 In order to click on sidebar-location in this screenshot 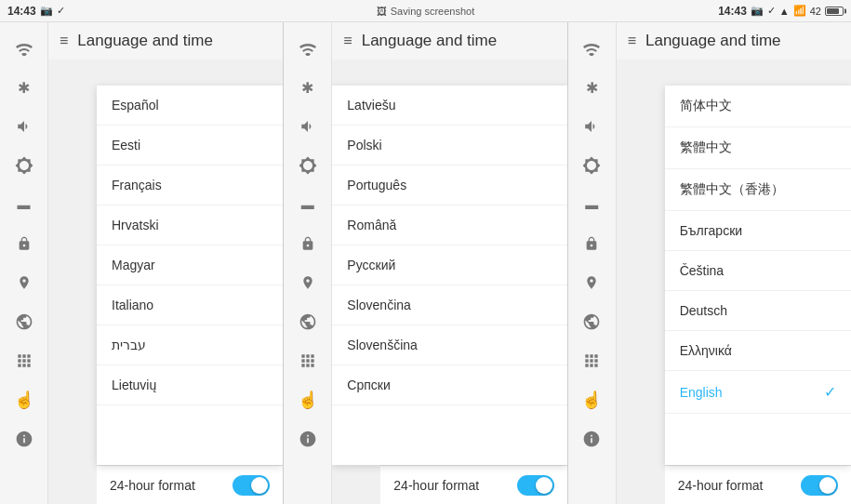, I will do `click(24, 283)`.